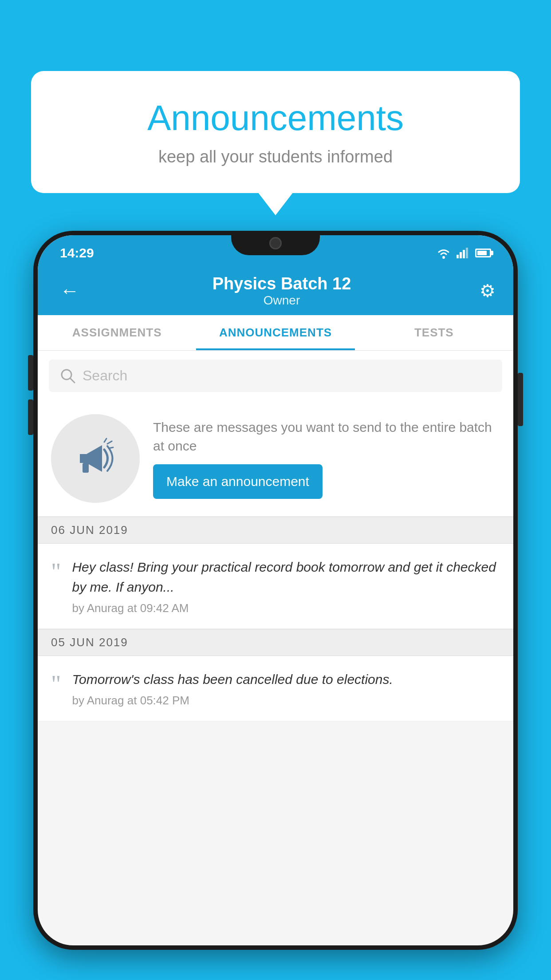 The image size is (551, 980). What do you see at coordinates (276, 375) in the screenshot?
I see `search-input-wrap: Search` at bounding box center [276, 375].